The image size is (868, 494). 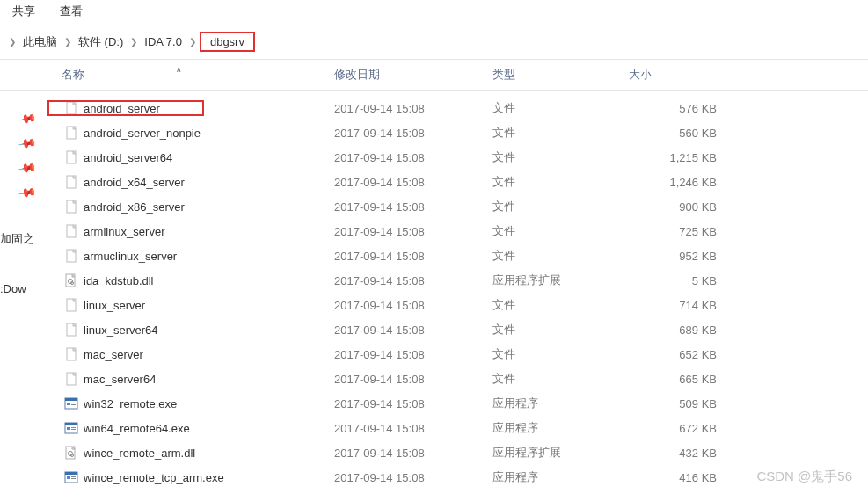 What do you see at coordinates (677, 306) in the screenshot?
I see `file-size: 714 KB` at bounding box center [677, 306].